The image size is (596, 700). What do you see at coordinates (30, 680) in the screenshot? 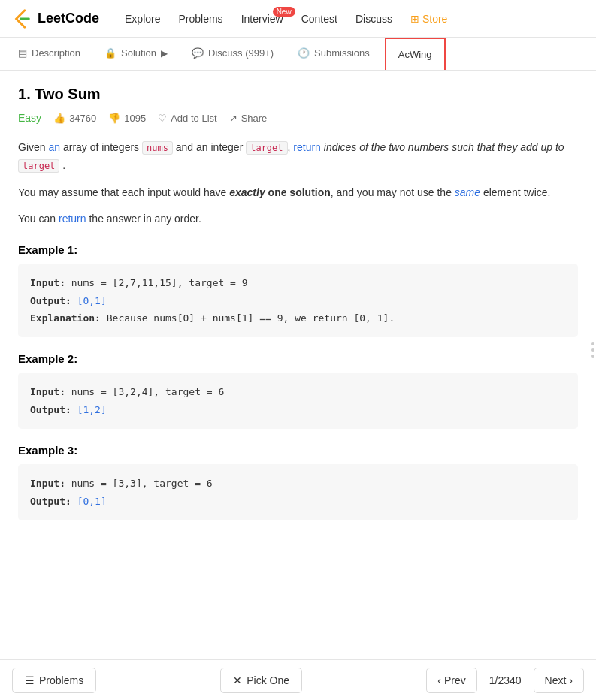
I see `list-icon: ☰` at bounding box center [30, 680].